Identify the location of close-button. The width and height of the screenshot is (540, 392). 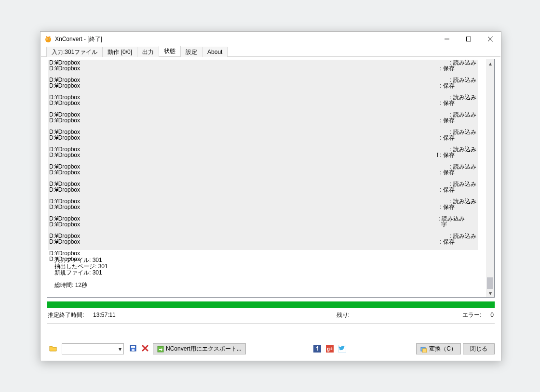
(490, 39).